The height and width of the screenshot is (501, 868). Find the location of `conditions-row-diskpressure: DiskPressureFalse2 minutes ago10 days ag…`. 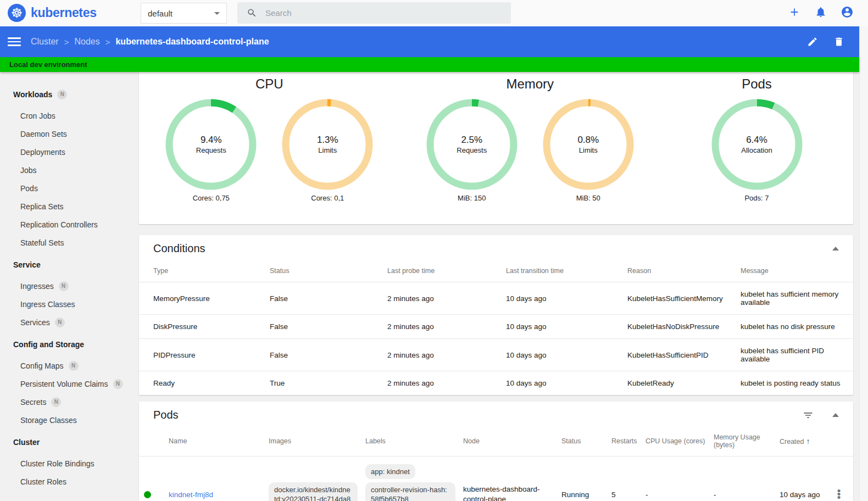

conditions-row-diskpressure: DiskPressureFalse2 minutes ago10 days ag… is located at coordinates (496, 327).